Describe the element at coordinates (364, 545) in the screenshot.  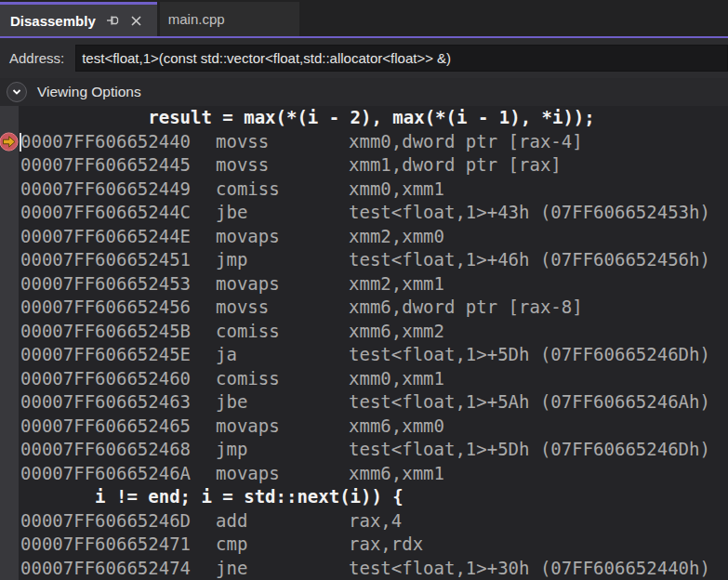
I see `instruction-row: 00007FF606652471cmprax,rdx` at that location.